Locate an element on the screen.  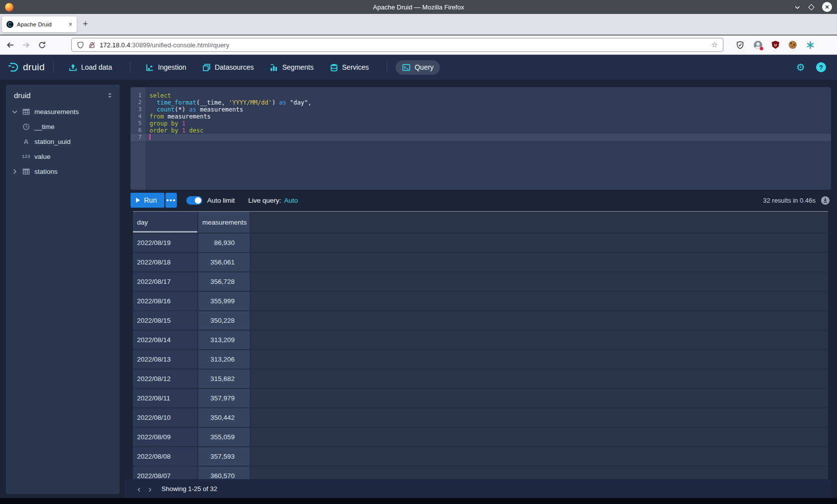
cell-day: 2022/08/11 is located at coordinates (165, 398).